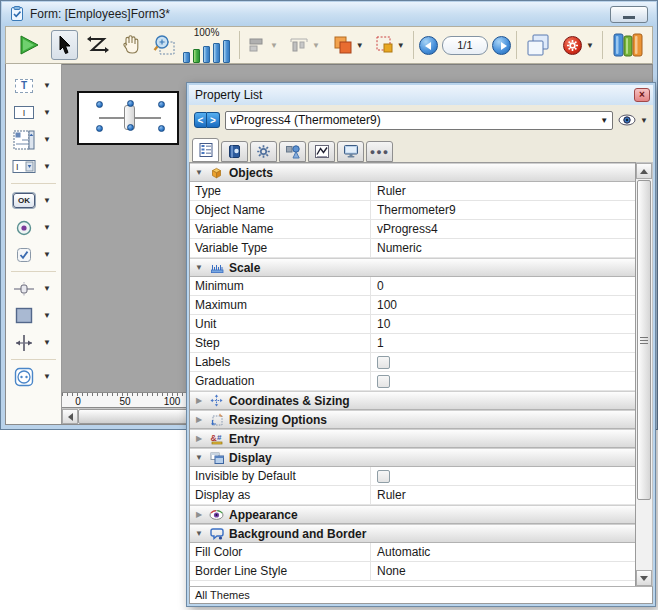  What do you see at coordinates (196, 56) in the screenshot?
I see `zoom-bar-100-selected` at bounding box center [196, 56].